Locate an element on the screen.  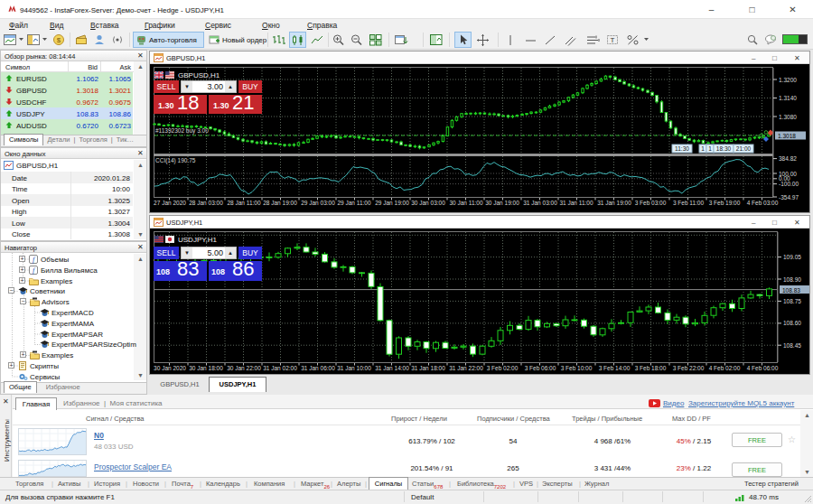
svg-text: 4 Feb 03:00 is located at coordinates (762, 202).